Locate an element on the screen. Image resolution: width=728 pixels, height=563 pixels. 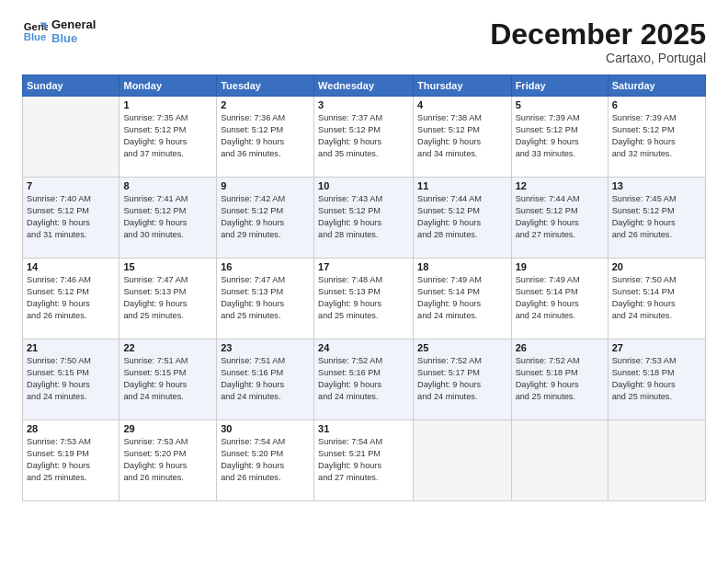
day-number: 15 is located at coordinates (167, 267).